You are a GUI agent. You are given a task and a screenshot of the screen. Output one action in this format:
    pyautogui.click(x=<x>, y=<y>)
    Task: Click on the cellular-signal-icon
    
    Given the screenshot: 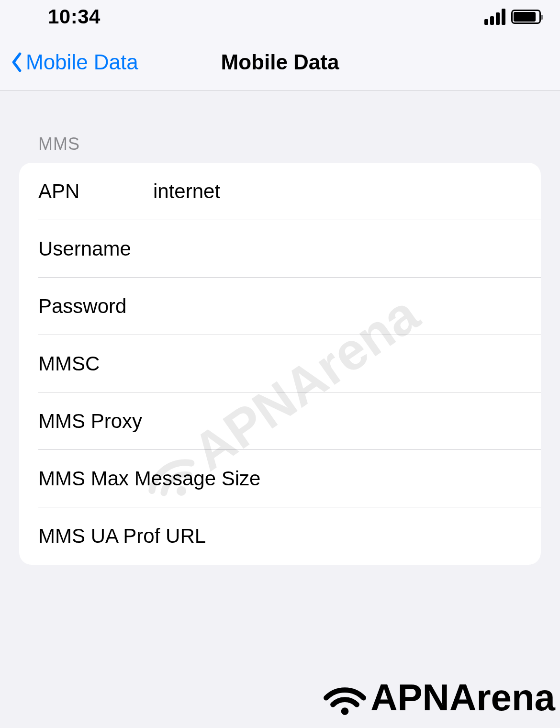 What is the action you would take?
    pyautogui.click(x=495, y=17)
    